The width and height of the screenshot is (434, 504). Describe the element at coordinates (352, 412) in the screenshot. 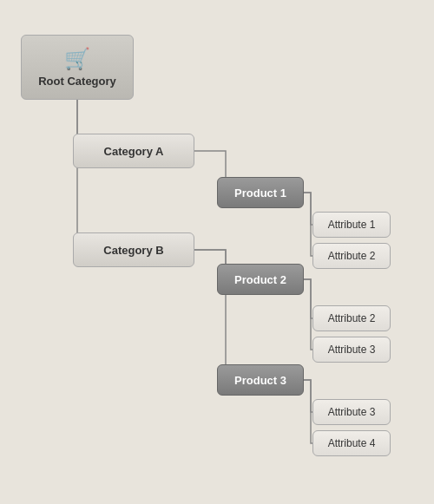

I see `attribute-3-1-node: Attribute 3` at that location.